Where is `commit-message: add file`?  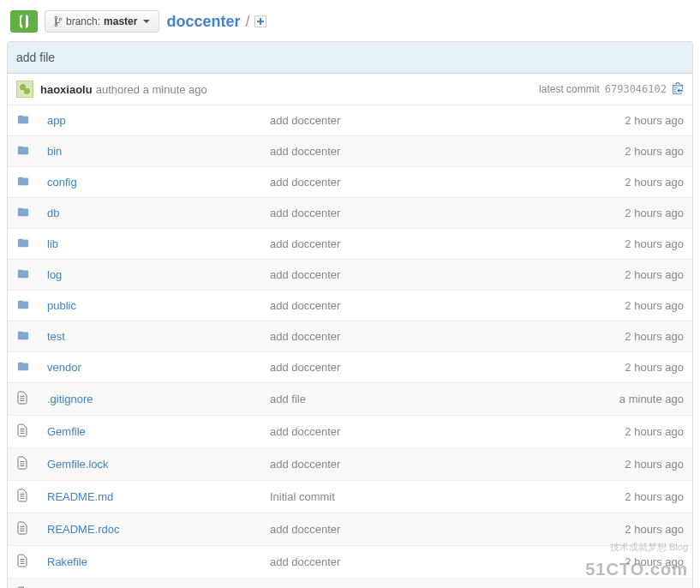
commit-message: add file is located at coordinates (416, 399).